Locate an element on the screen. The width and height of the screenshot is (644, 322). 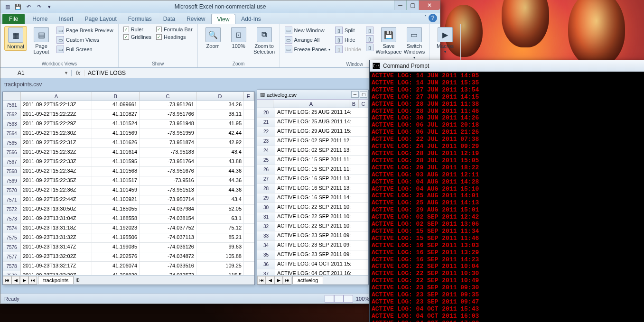
cell: 41.185055 is located at coordinates (116, 210).